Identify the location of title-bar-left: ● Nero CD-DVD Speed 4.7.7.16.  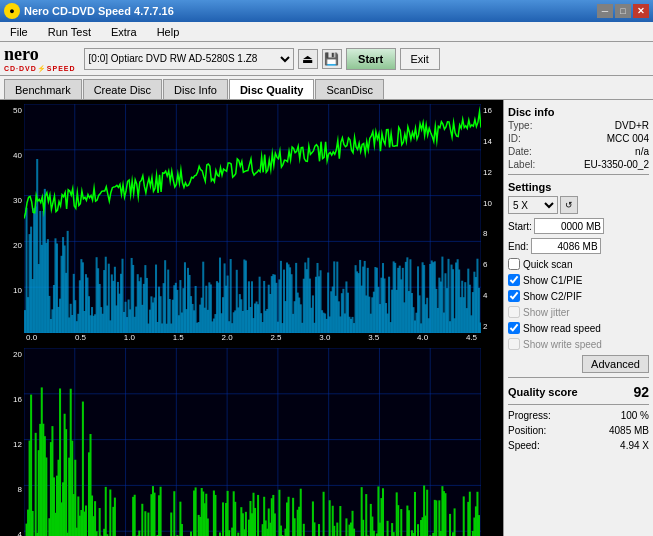
(89, 11).